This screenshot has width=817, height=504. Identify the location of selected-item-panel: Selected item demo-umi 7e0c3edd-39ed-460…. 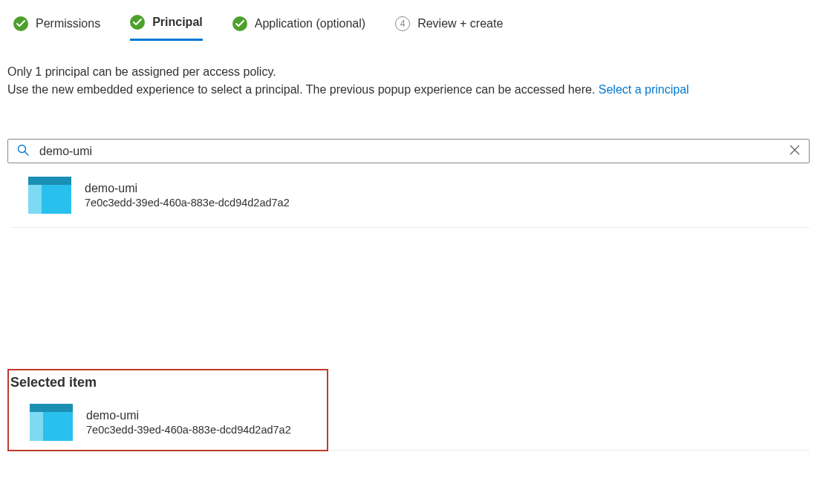
(168, 410).